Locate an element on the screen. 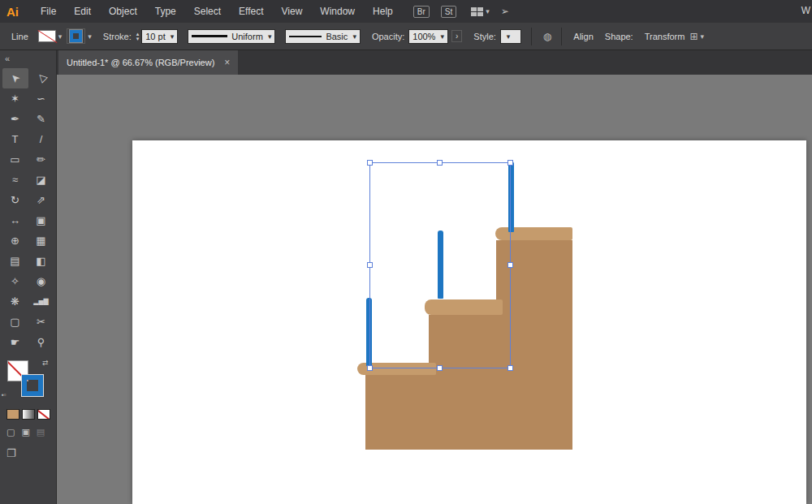 The height and width of the screenshot is (504, 812). stroke-color-swatch is located at coordinates (76, 36).